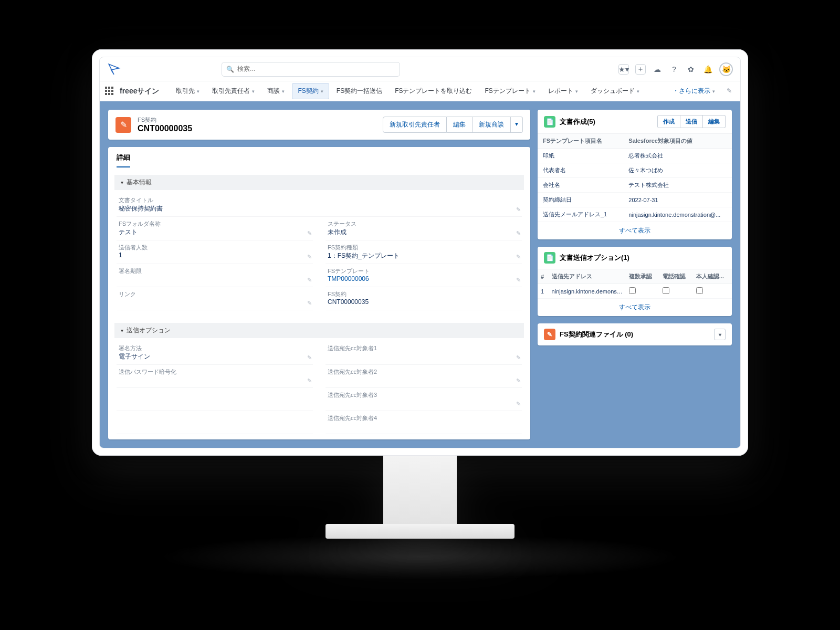 The image size is (840, 630). What do you see at coordinates (669, 122) in the screenshot?
I see `create-button: 作成` at bounding box center [669, 122].